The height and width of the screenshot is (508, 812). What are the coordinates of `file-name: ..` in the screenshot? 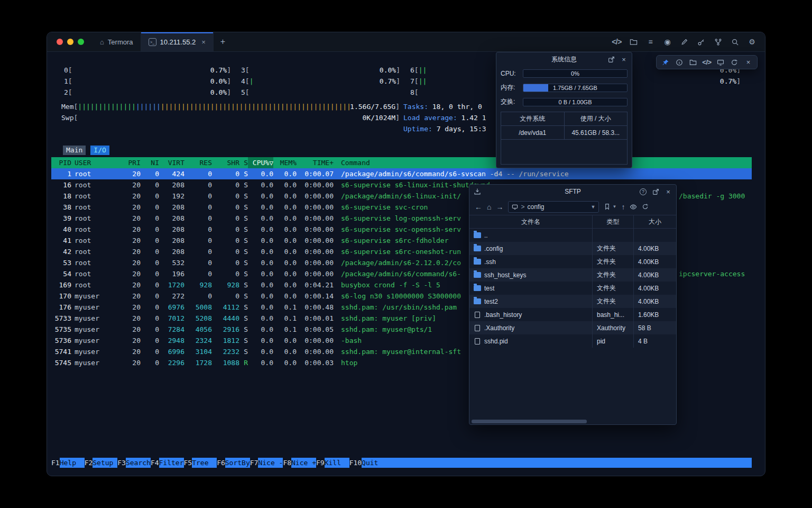 It's located at (486, 235).